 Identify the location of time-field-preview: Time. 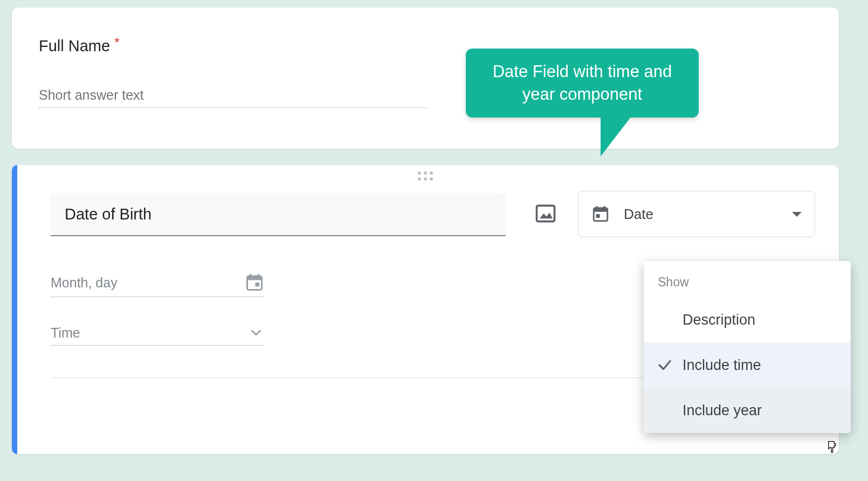
(157, 335).